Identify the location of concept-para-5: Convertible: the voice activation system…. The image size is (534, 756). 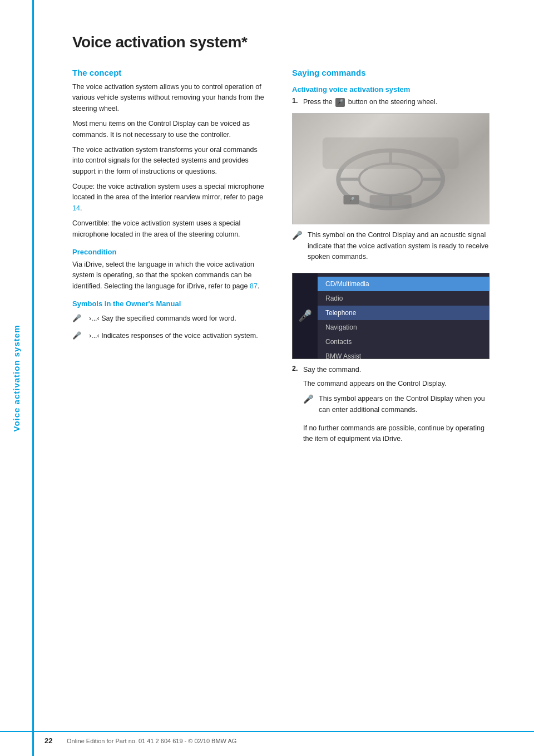
(171, 229).